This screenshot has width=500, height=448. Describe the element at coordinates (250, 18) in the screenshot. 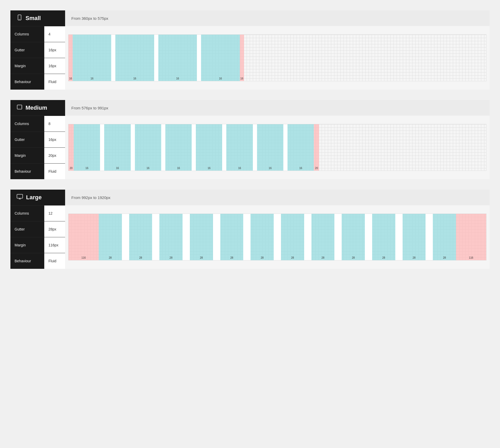

I see `section-header: Small From 360px to 575px` at that location.